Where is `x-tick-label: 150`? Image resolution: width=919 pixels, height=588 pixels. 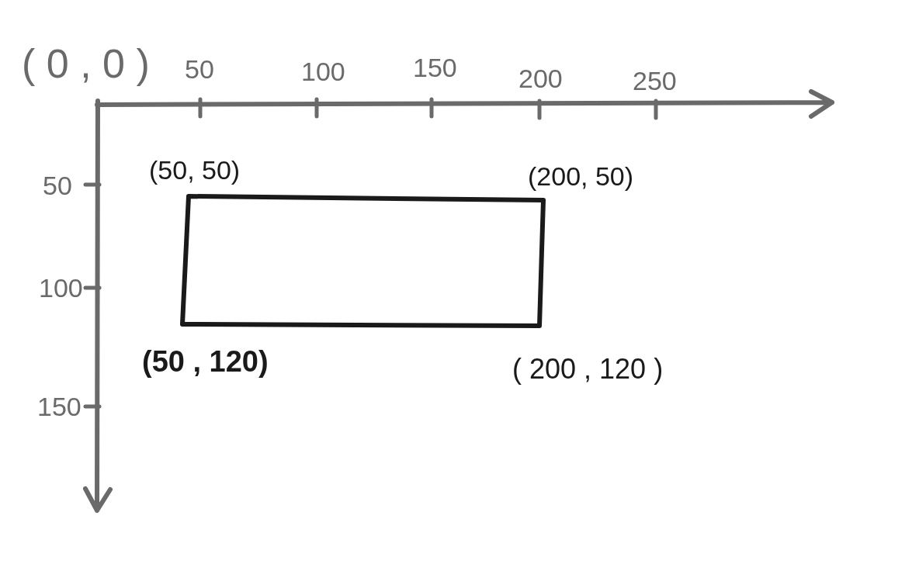
x-tick-label: 150 is located at coordinates (435, 68).